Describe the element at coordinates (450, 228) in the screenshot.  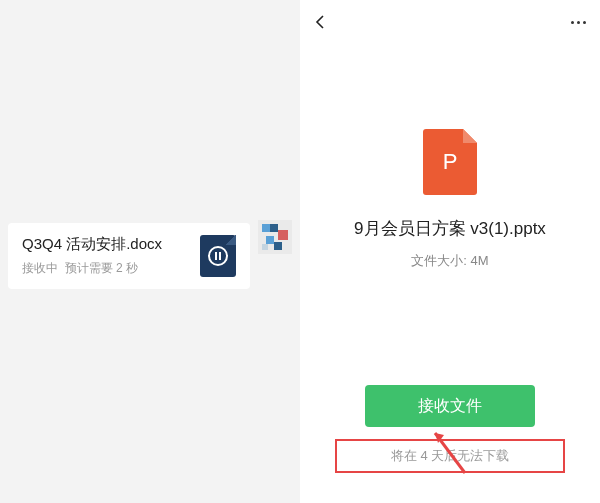
I see `file-title: 9月会员日方案 v3(1).pptx` at that location.